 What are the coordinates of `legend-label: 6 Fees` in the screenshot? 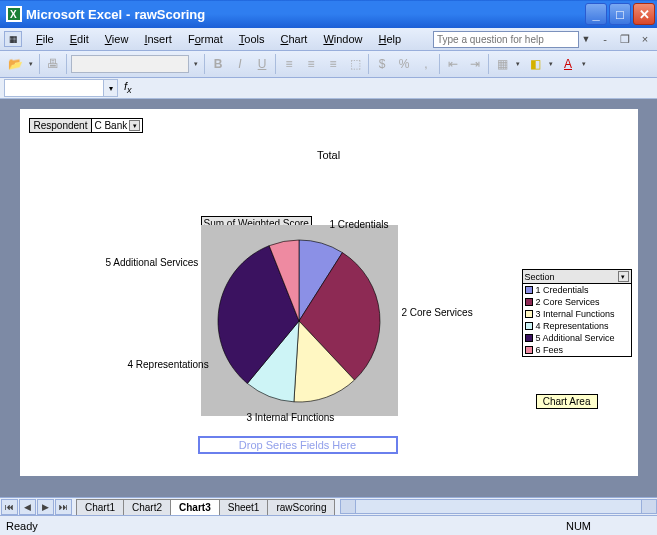 It's located at (550, 350).